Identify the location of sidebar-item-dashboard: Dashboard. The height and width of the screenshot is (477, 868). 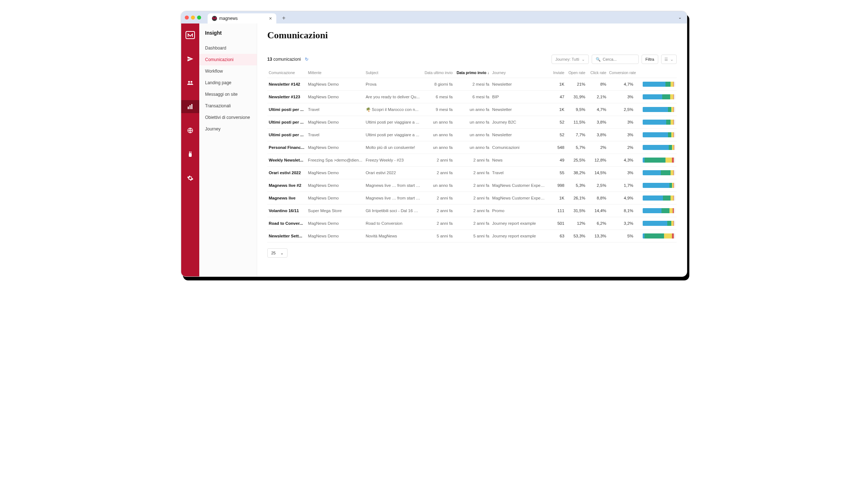
(228, 48).